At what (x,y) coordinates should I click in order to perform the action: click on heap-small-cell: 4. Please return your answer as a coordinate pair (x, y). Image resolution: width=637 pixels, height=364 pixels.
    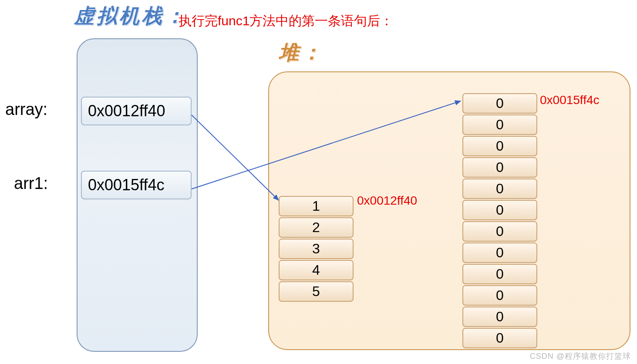
    Looking at the image, I should click on (316, 270).